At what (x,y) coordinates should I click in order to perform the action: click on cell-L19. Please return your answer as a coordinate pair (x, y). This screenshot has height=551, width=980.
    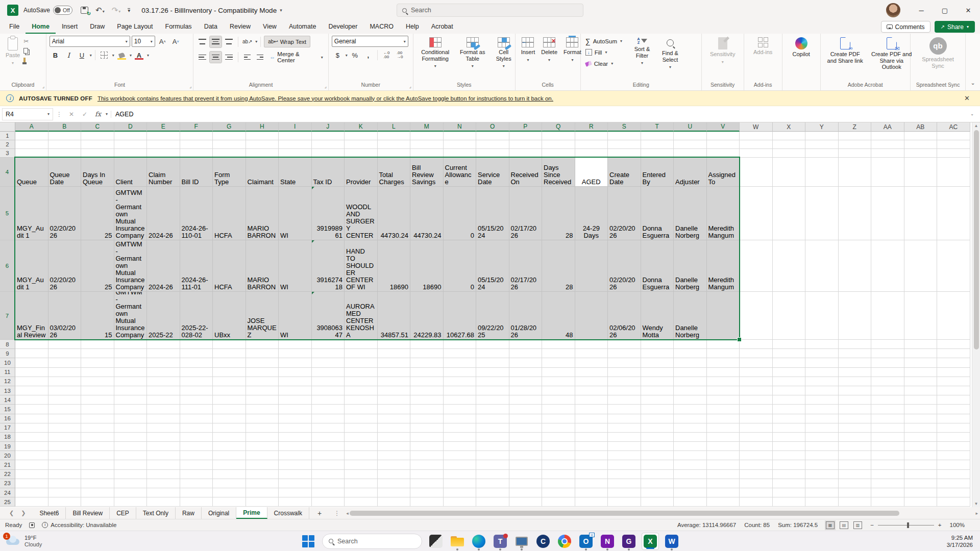
    Looking at the image, I should click on (394, 446).